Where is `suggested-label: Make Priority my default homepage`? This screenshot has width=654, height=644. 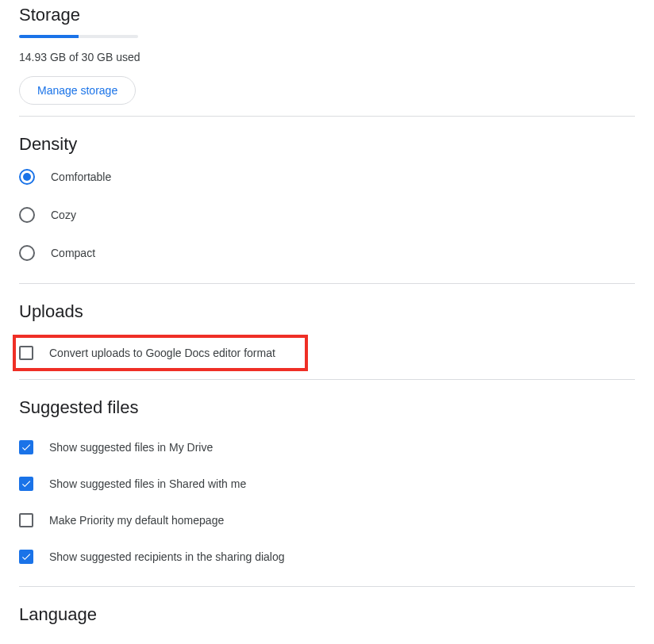
suggested-label: Make Priority my default homepage is located at coordinates (137, 520).